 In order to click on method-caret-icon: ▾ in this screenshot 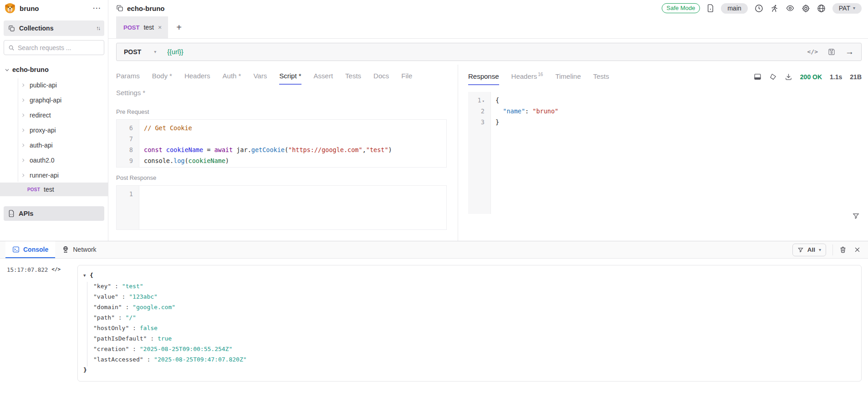, I will do `click(155, 52)`.